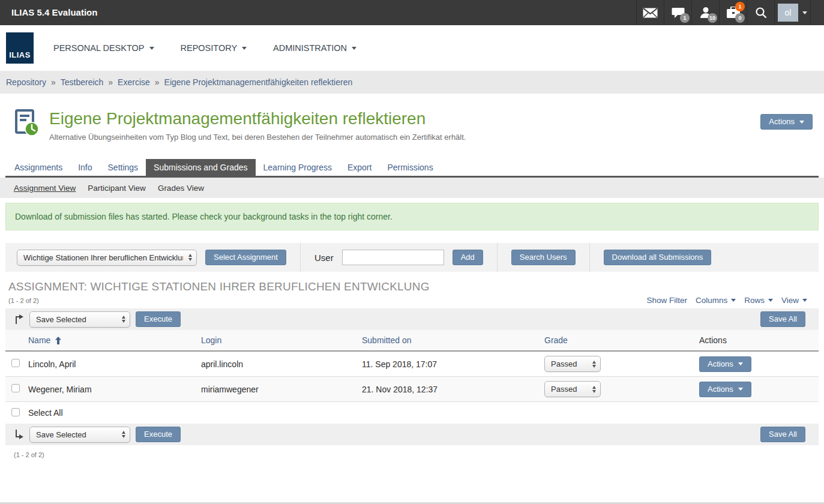 The image size is (824, 504). What do you see at coordinates (453, 389) in the screenshot?
I see `cell-submitted: 21. Nov 2018, 12:37` at bounding box center [453, 389].